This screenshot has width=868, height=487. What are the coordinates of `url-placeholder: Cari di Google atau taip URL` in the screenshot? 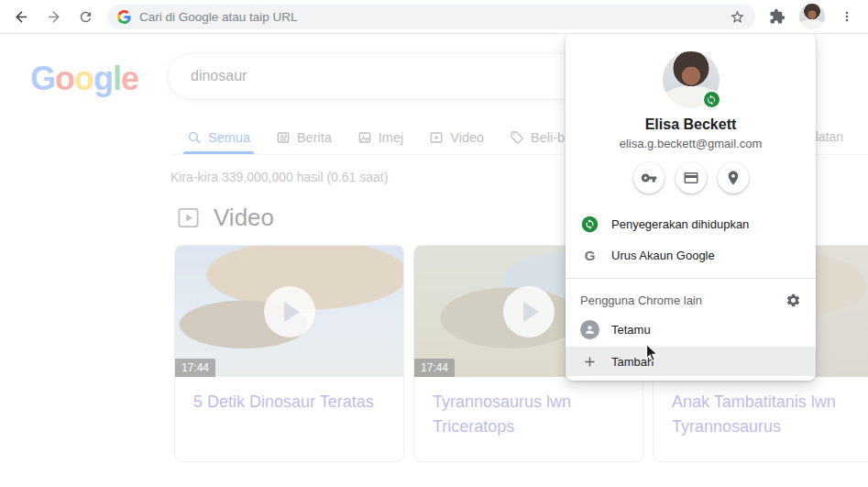 It's located at (431, 17).